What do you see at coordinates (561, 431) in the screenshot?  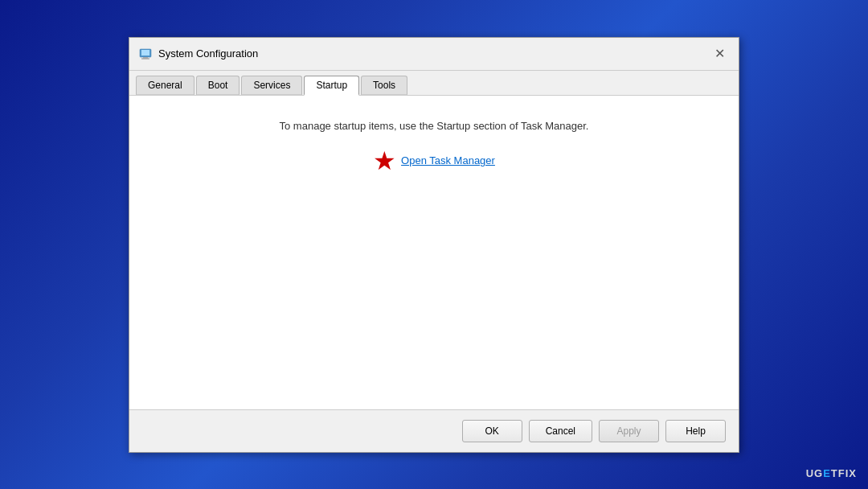 I see `cancel-button: Cancel` at bounding box center [561, 431].